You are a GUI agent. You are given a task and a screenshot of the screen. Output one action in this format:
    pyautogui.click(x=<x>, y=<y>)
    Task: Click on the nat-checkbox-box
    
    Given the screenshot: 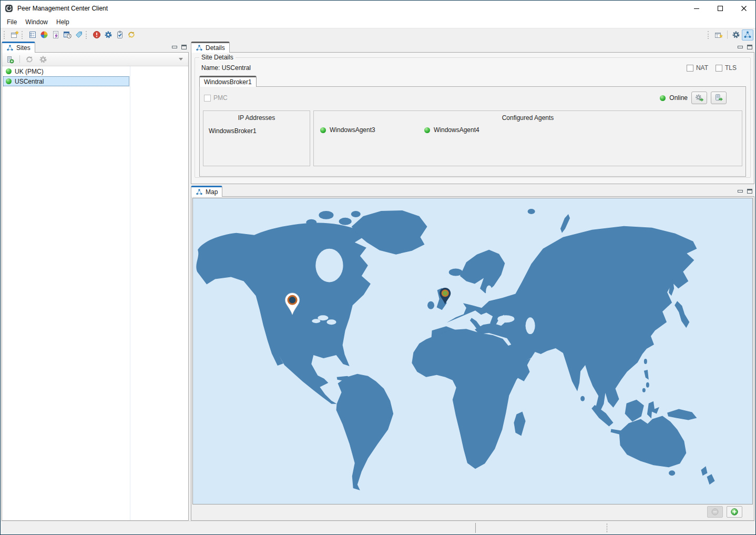 What is the action you would take?
    pyautogui.click(x=690, y=68)
    